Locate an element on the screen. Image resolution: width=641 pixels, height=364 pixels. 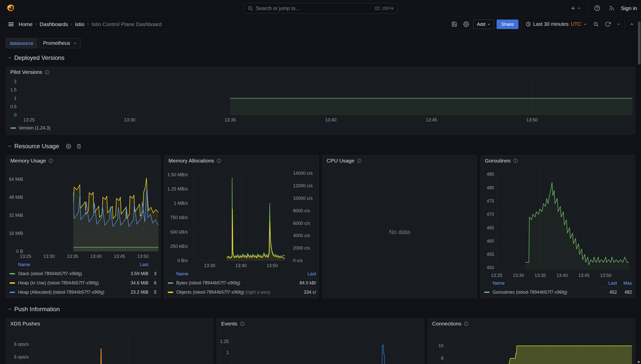
search-input: Search or jump to... ctrl+k is located at coordinates (321, 8).